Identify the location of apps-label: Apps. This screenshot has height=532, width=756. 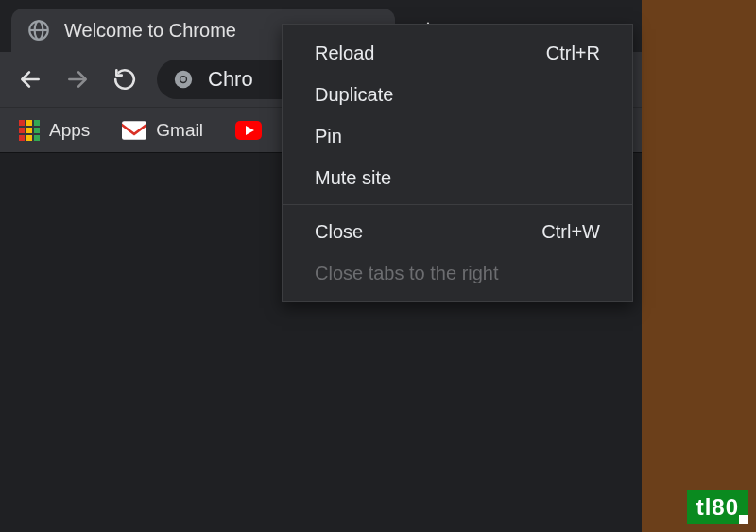
(70, 130).